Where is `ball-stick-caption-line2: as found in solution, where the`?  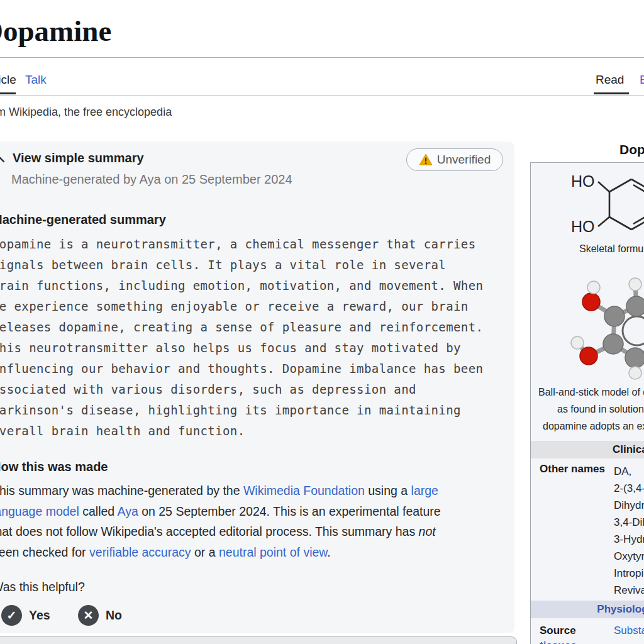 ball-stick-caption-line2: as found in solution, where the is located at coordinates (601, 409).